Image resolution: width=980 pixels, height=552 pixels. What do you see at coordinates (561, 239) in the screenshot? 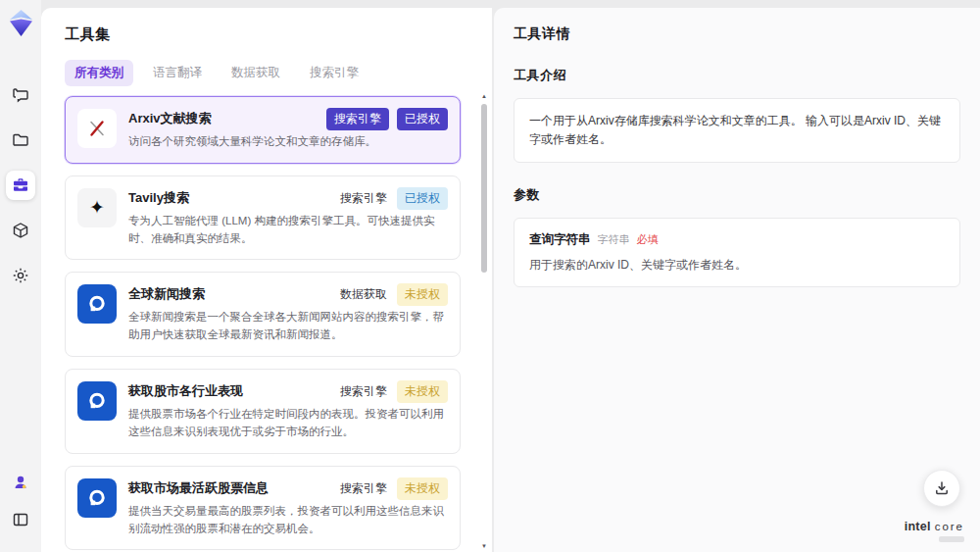
I see `param-name: 查询字符串` at bounding box center [561, 239].